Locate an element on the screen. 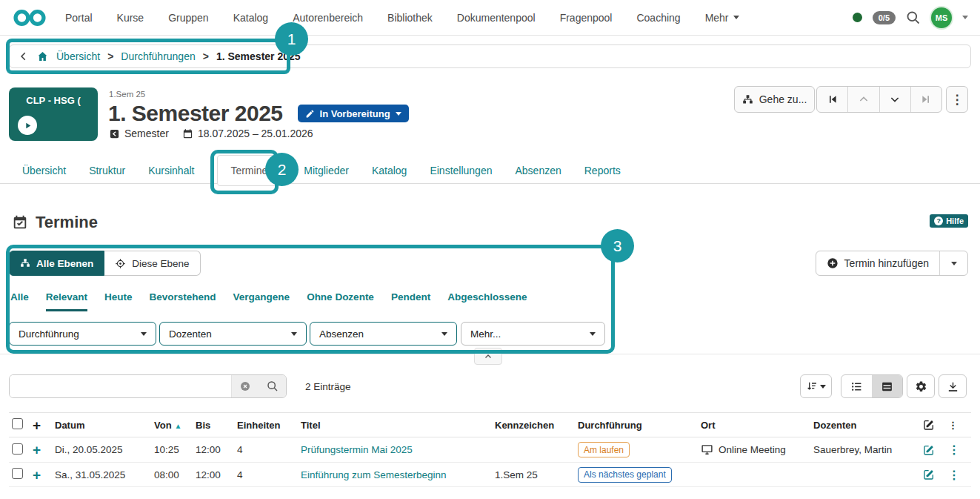 The height and width of the screenshot is (499, 980). filter-pendent: Pendent is located at coordinates (410, 301).